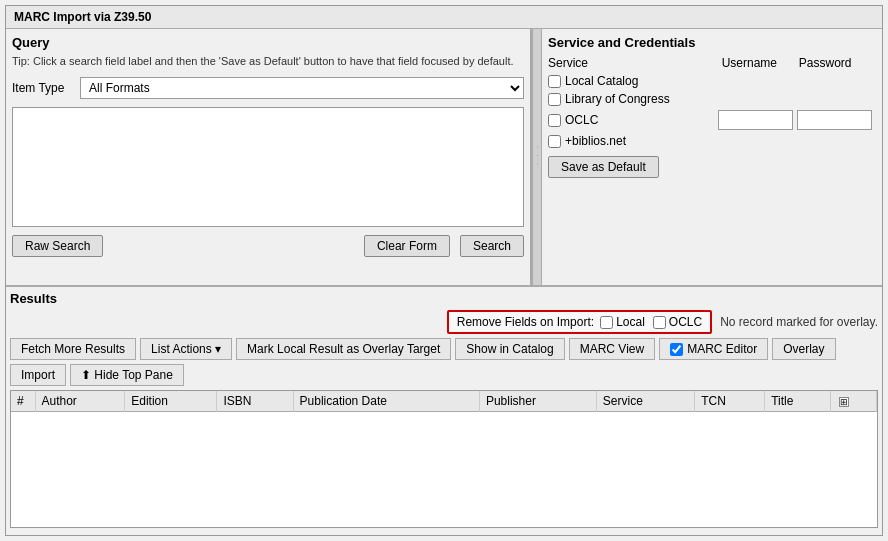 Image resolution: width=888 pixels, height=541 pixels. I want to click on overlay-button: Overlay, so click(804, 349).